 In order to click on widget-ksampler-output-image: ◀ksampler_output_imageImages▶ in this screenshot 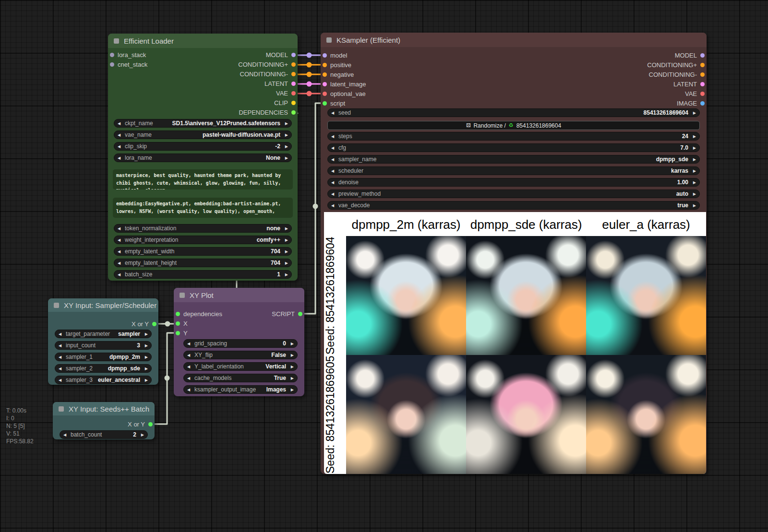, I will do `click(240, 390)`.